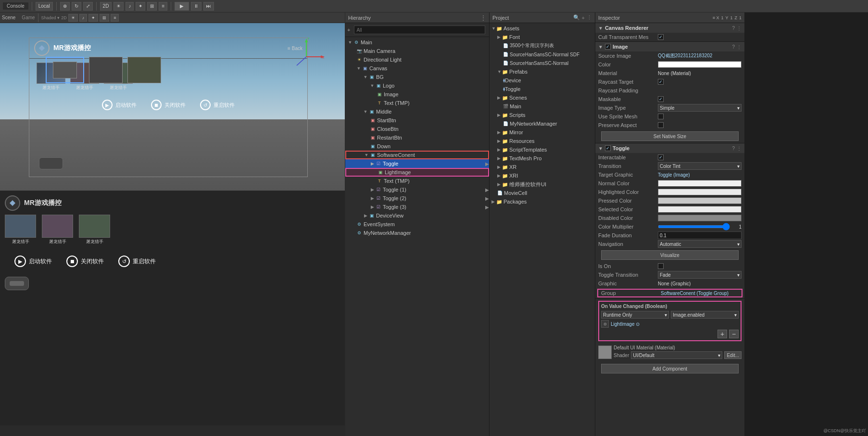 This screenshot has height=436, width=868. Describe the element at coordinates (700, 201) in the screenshot. I see `pressed-color-swatch` at that location.